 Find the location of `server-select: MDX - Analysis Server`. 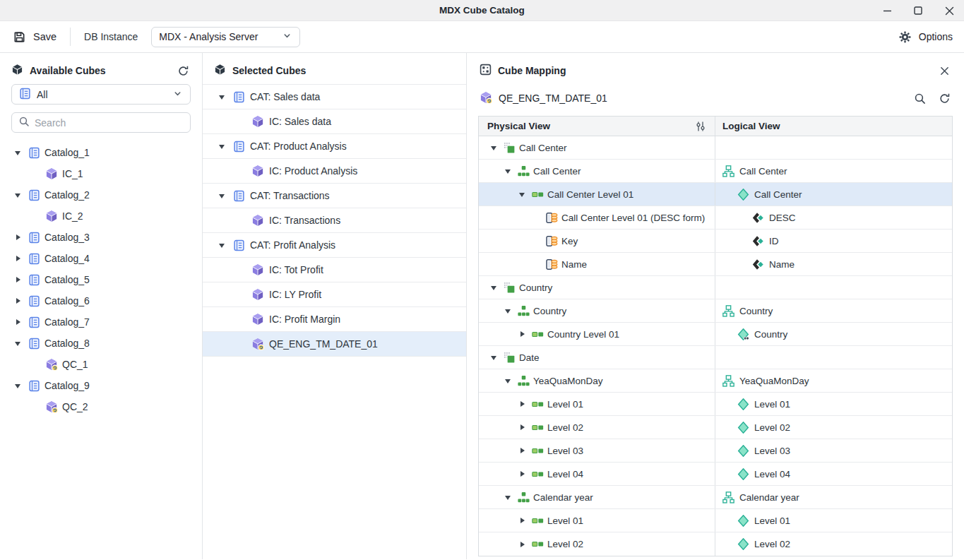

server-select: MDX - Analysis Server is located at coordinates (226, 37).